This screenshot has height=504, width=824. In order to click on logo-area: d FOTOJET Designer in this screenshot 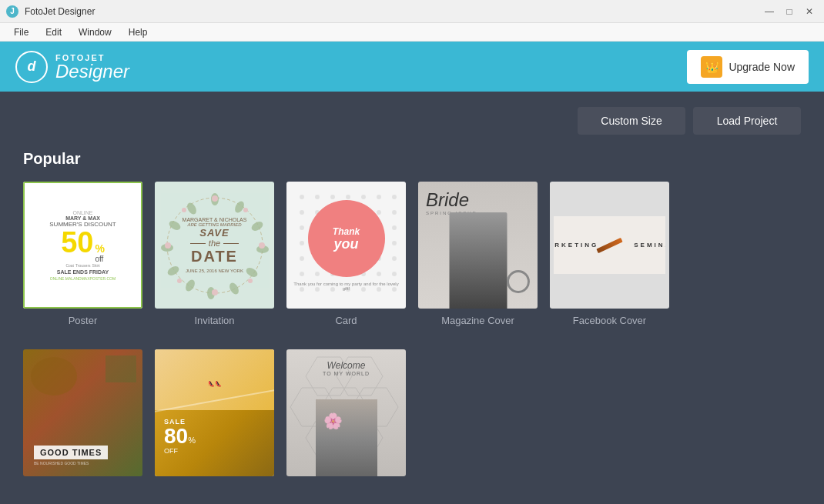, I will do `click(72, 67)`.